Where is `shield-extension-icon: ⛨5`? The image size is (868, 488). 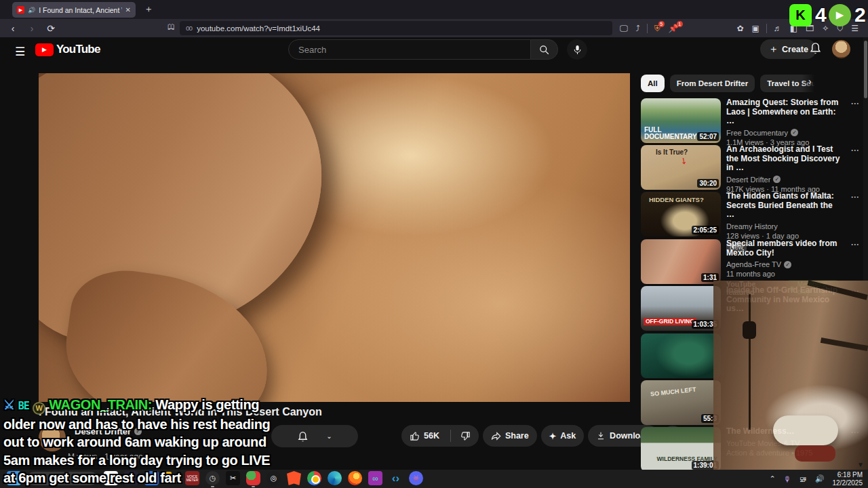
shield-extension-icon: ⛨5 is located at coordinates (658, 28).